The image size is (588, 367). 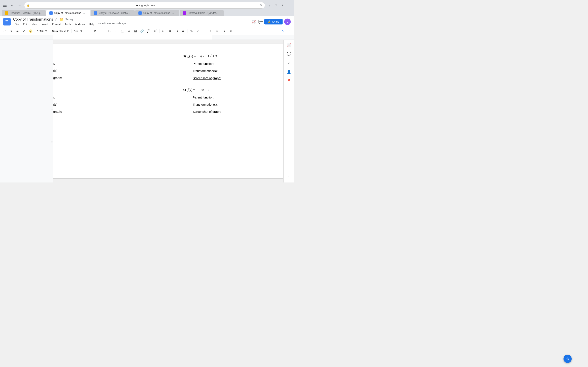 What do you see at coordinates (183, 31) in the screenshot?
I see `align-justify-btn: ⇄` at bounding box center [183, 31].